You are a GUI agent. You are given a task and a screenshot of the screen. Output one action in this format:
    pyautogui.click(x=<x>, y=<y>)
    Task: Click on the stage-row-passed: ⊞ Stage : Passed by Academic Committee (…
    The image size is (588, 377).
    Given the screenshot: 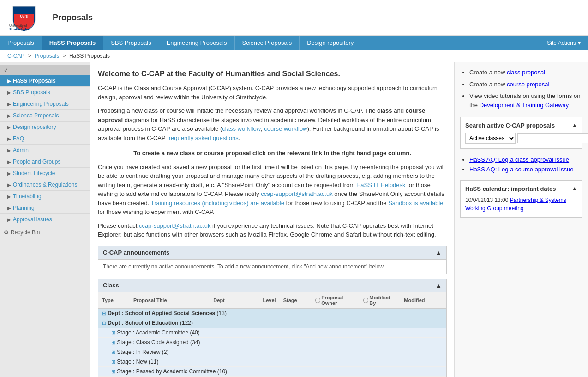 What is the action you would take?
    pyautogui.click(x=272, y=371)
    